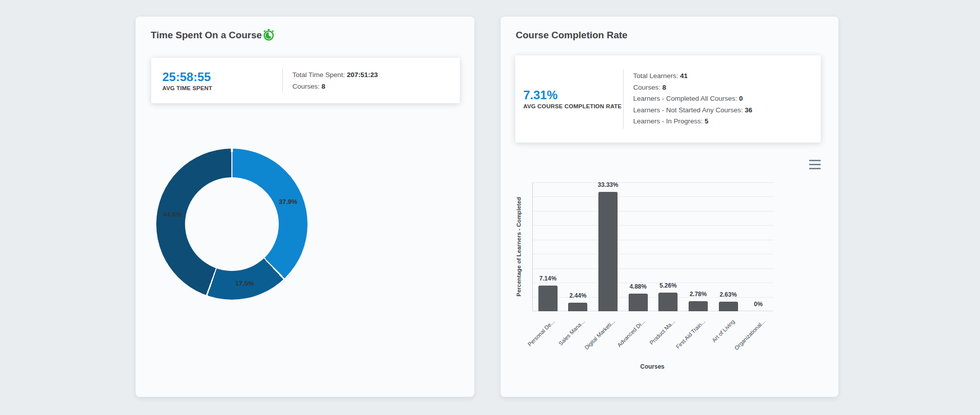 This screenshot has width=980, height=415. Describe the element at coordinates (668, 302) in the screenshot. I see `bar-Product Ma...` at that location.